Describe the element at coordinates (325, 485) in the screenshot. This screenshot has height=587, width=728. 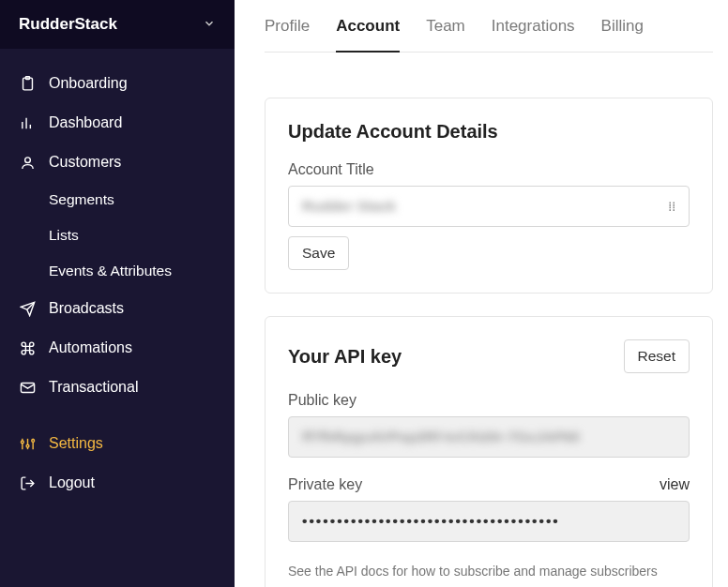
I see `private-key-label: Private key` at that location.